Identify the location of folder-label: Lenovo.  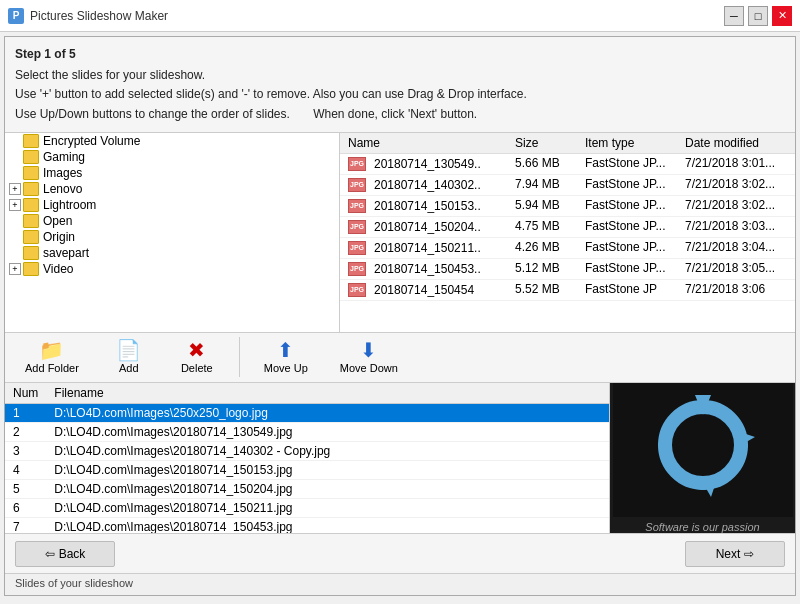
(62, 189).